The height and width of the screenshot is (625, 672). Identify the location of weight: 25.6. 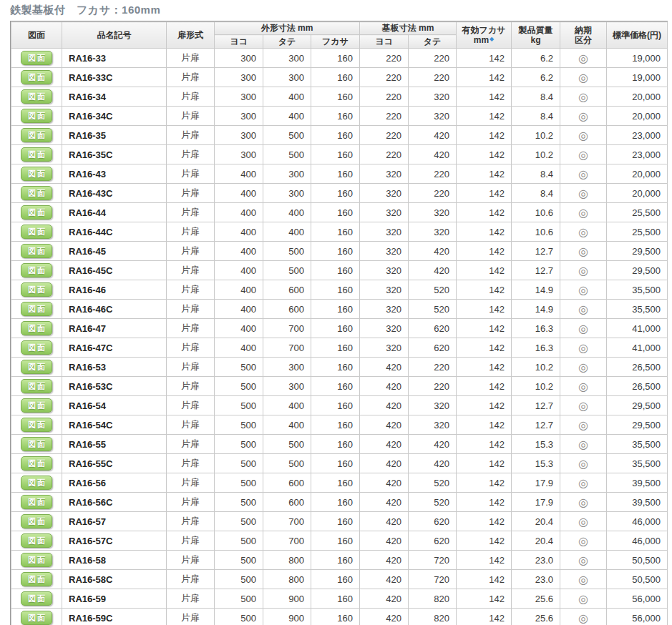
(536, 616).